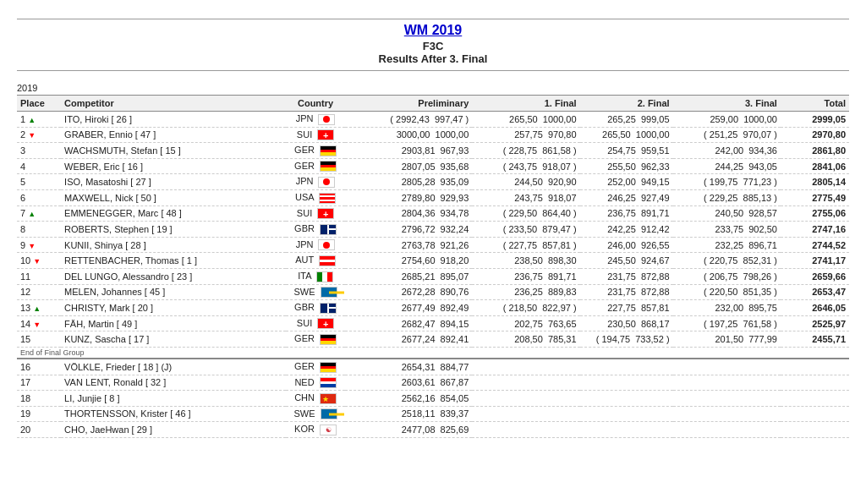 Image resolution: width=866 pixels, height=504 pixels. What do you see at coordinates (433, 430) in the screenshot?
I see `table-row: 20 CHO, JaeHwan [ 29 ] KOR 2477,08 825,6…` at bounding box center [433, 430].